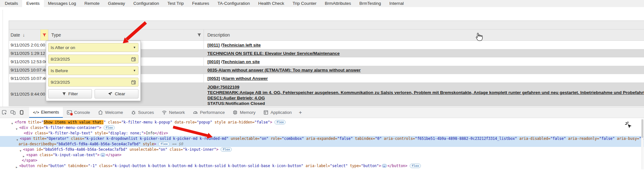 Image resolution: width=644 pixels, height=170 pixels. What do you see at coordinates (322, 133) in the screenshot?
I see `devtools-code-line: <div class="k-filter-help-text" style="d…` at bounding box center [322, 133].